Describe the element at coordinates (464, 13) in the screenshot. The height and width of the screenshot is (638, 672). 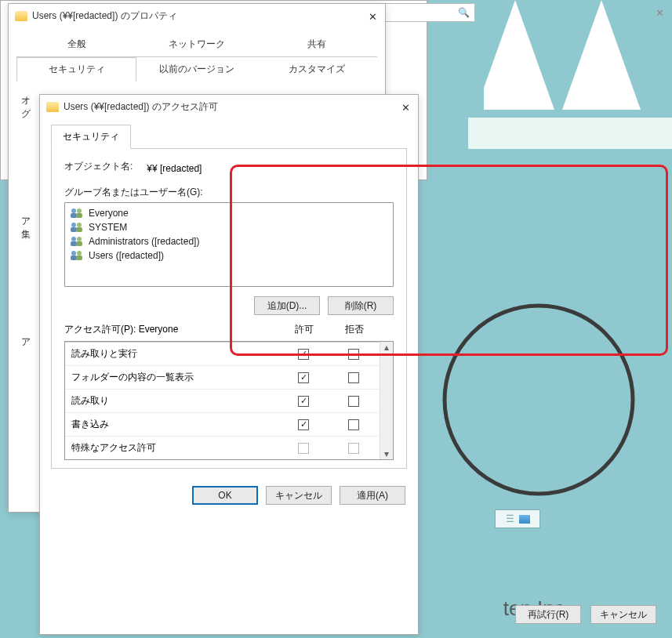
I see `search-icon: 🔍` at that location.